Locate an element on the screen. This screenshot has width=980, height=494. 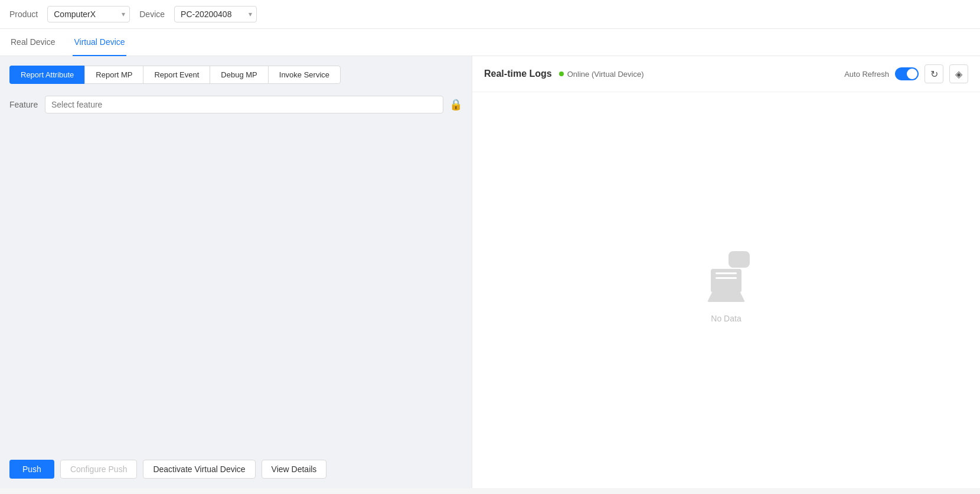
no-data-label: No Data is located at coordinates (726, 318).